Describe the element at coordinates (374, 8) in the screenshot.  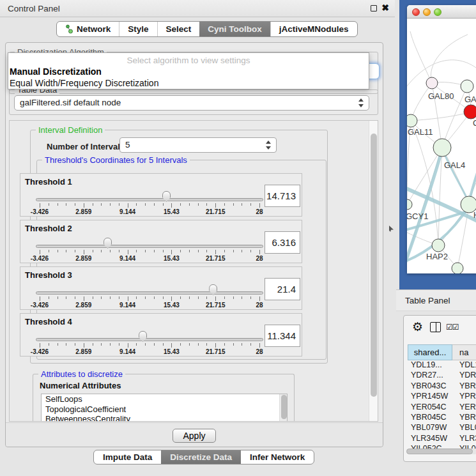
I see `float-window-icon` at that location.